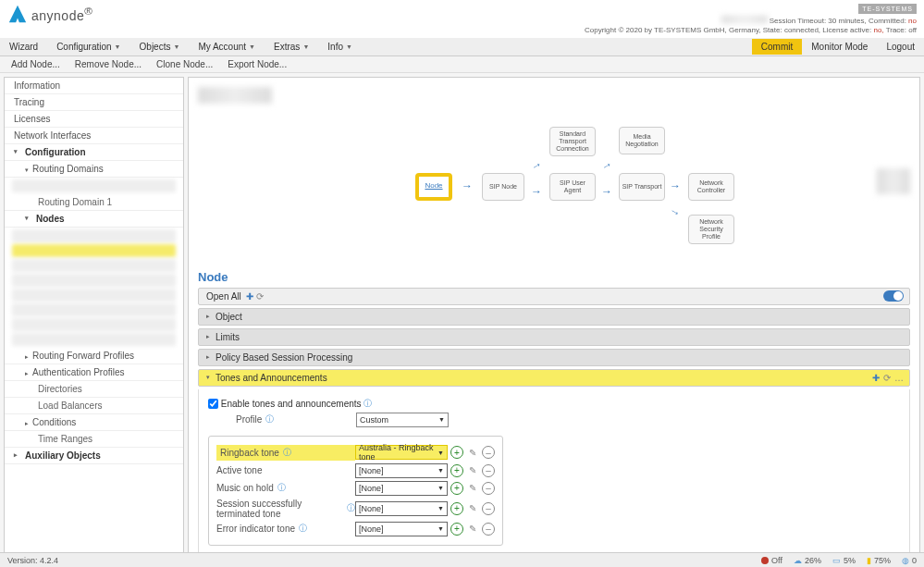  What do you see at coordinates (94, 136) in the screenshot?
I see `sidebar-network-interfaces: Network Interfaces` at bounding box center [94, 136].